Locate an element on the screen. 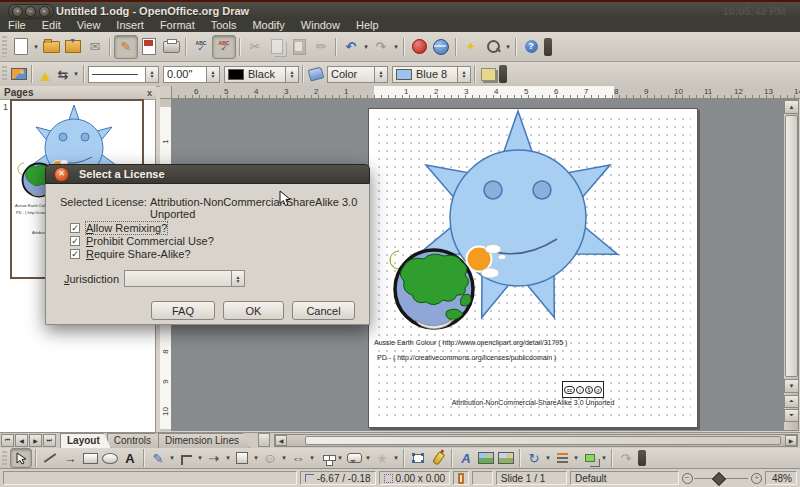 Image resolution: width=800 pixels, height=487 pixels. auto-spellcheck-button: ABC✓ is located at coordinates (224, 47).